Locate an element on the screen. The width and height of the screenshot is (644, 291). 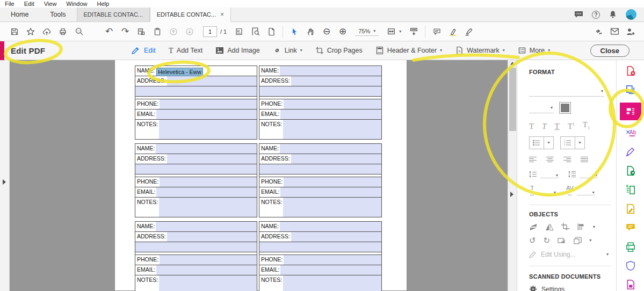
menu-view: View is located at coordinates (50, 4).